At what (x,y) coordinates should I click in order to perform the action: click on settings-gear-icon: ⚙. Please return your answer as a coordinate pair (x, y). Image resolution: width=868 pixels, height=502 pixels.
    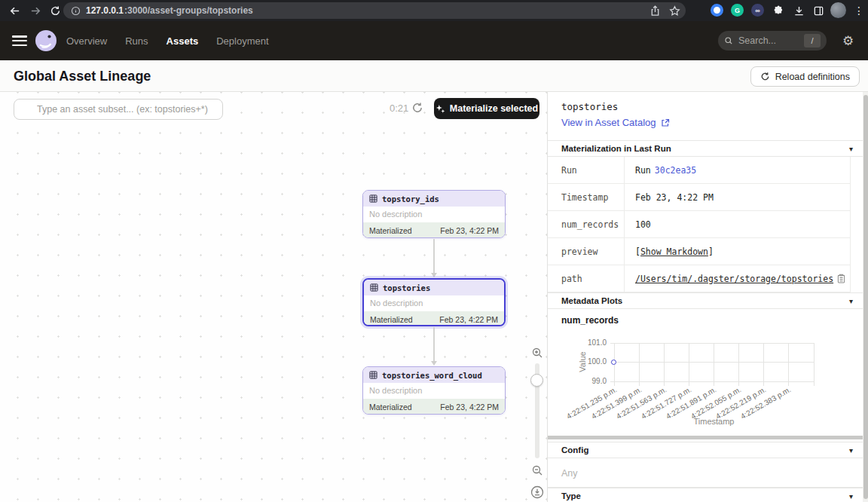
    Looking at the image, I should click on (848, 41).